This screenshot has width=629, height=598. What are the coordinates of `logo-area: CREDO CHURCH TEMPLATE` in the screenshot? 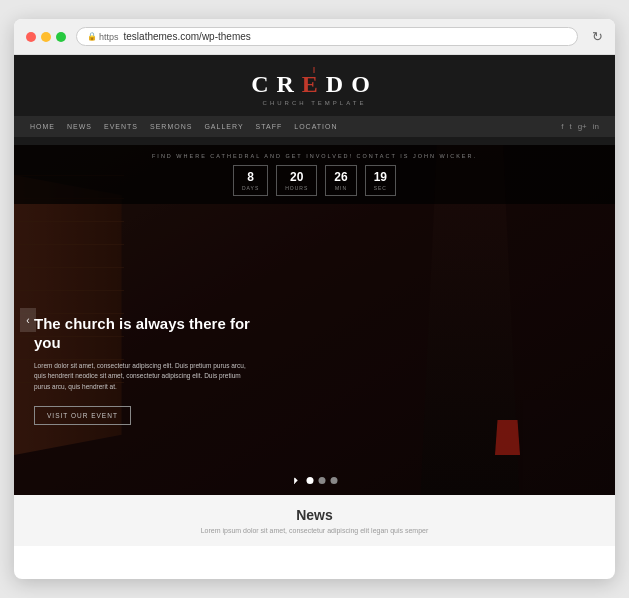 It's located at (314, 88).